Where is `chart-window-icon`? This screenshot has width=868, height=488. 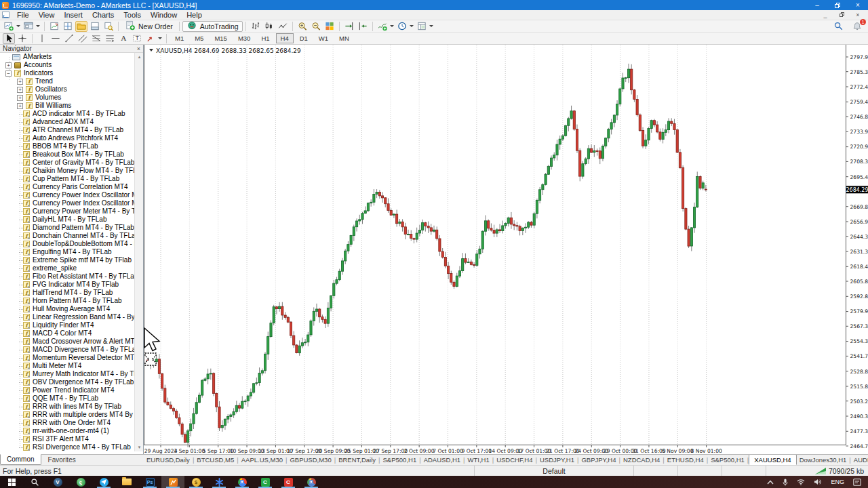
chart-window-icon is located at coordinates (5, 15).